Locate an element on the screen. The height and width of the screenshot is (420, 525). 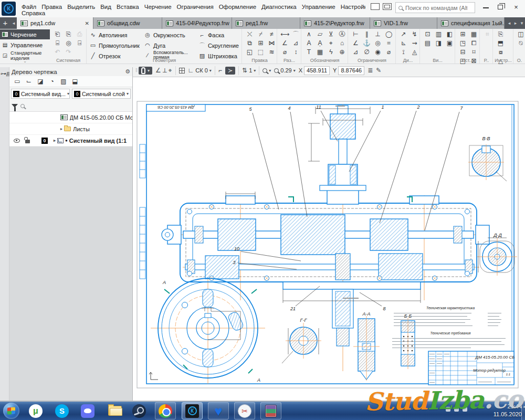
dimension-tool-5: ⌀ is located at coordinates (285, 52).